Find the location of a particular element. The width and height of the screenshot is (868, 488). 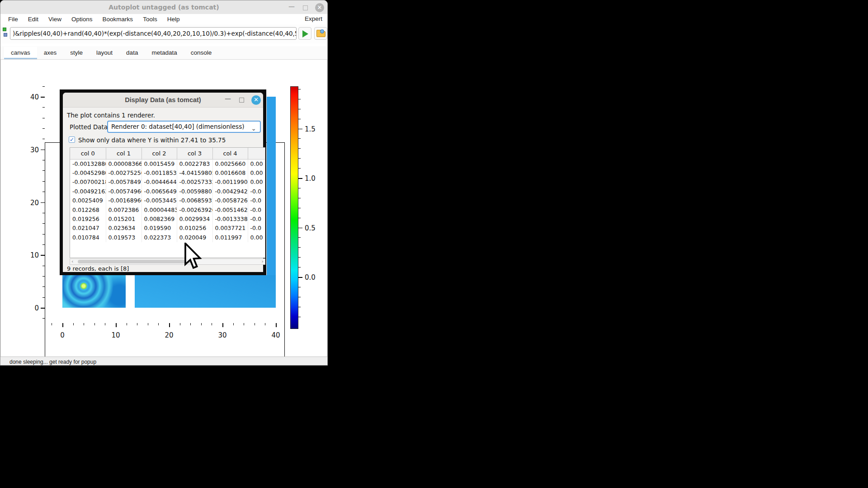

address-bar-row: )&ripples(40,40)+rand(40,40)*(exp(-dista… is located at coordinates (164, 34).